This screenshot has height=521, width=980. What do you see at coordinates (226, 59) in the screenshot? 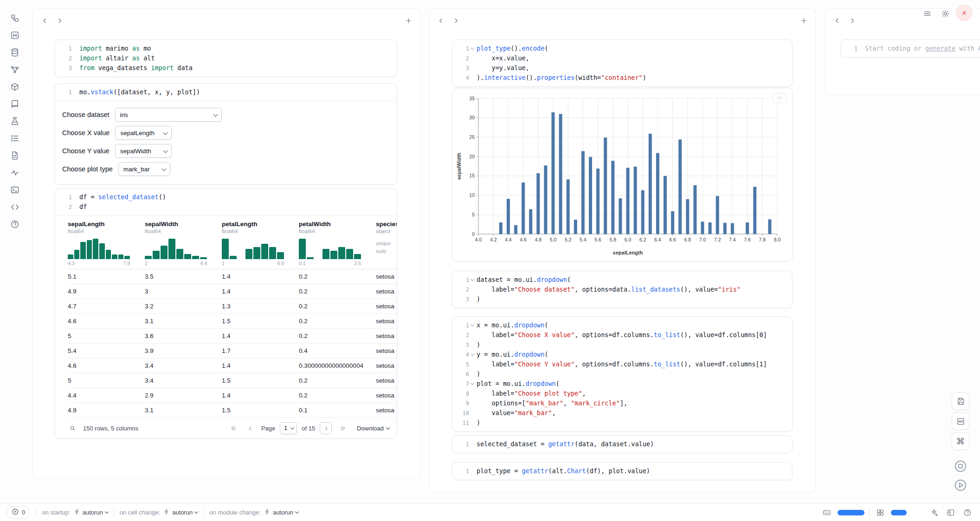
I see `code-line: 2import altair as alt` at bounding box center [226, 59].